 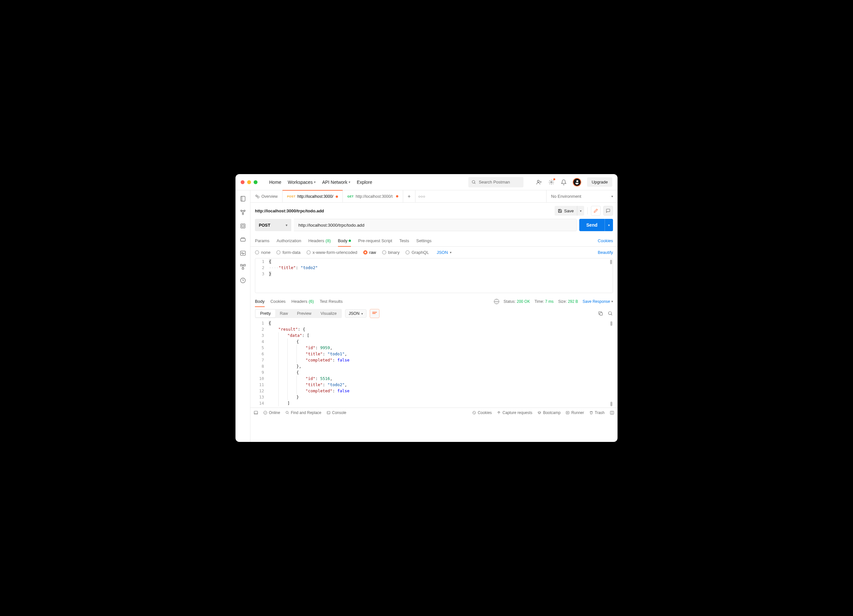 What do you see at coordinates (345, 241) in the screenshot?
I see `subtab-body: Body` at bounding box center [345, 241].